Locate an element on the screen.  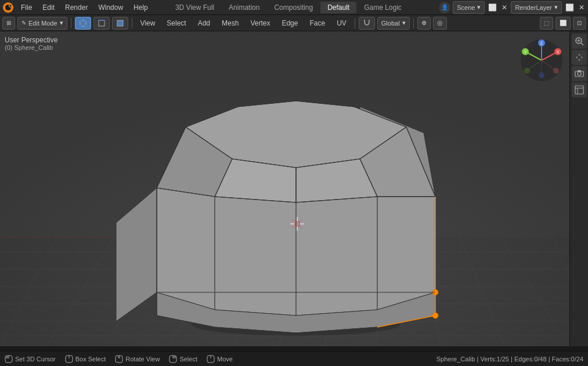
menu-render: Render is located at coordinates (77, 8).